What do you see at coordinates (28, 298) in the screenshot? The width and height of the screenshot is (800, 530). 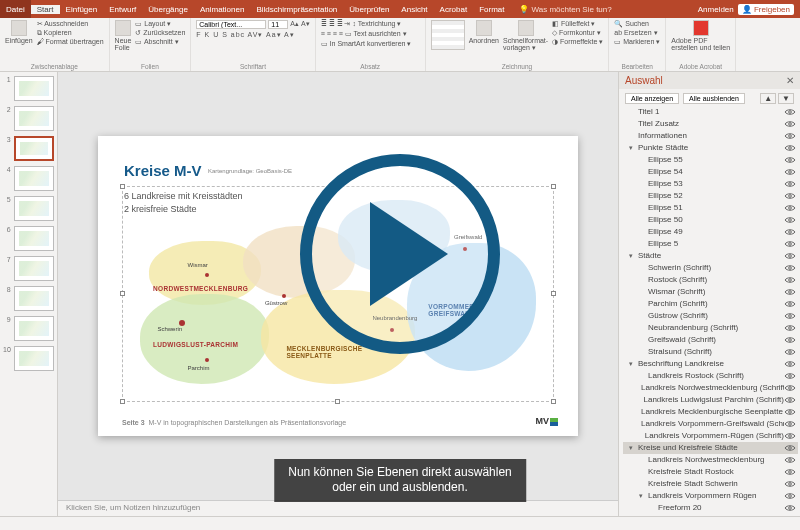 I see `slide-thumbnail: 8` at bounding box center [28, 298].